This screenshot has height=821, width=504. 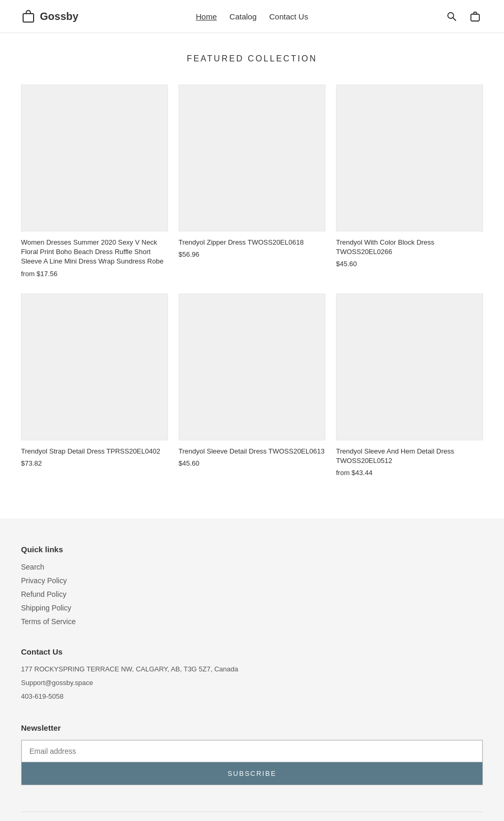 I want to click on email-input, so click(x=252, y=751).